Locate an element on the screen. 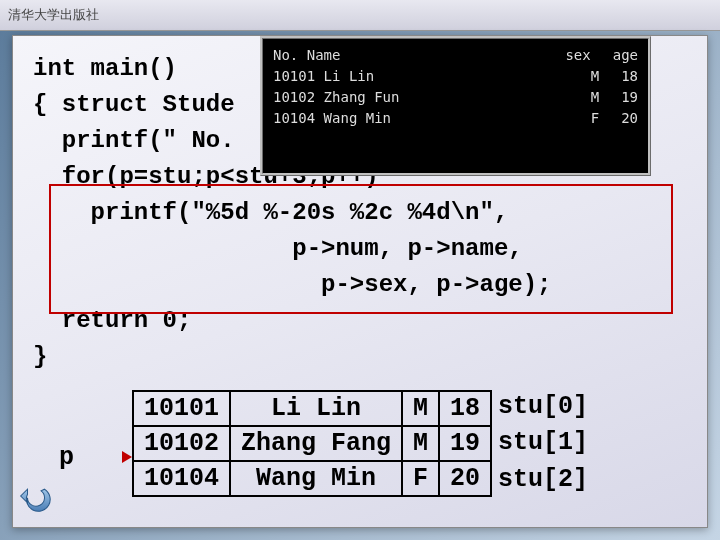 The width and height of the screenshot is (720, 540). console-cell: 10102 is located at coordinates (294, 97).